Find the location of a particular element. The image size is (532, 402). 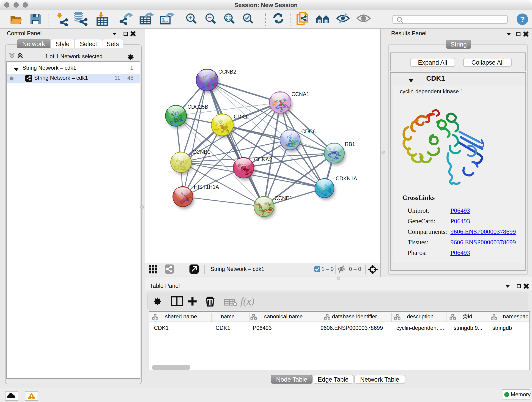

svg-text: CCNE1 is located at coordinates (283, 198).